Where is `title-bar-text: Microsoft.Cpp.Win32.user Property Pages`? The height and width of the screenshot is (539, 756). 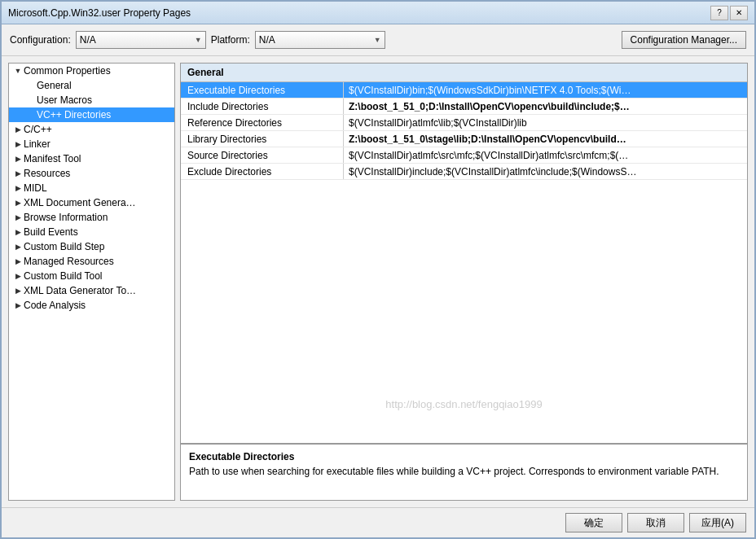
title-bar-text: Microsoft.Cpp.Win32.user Property Pages is located at coordinates (99, 13).